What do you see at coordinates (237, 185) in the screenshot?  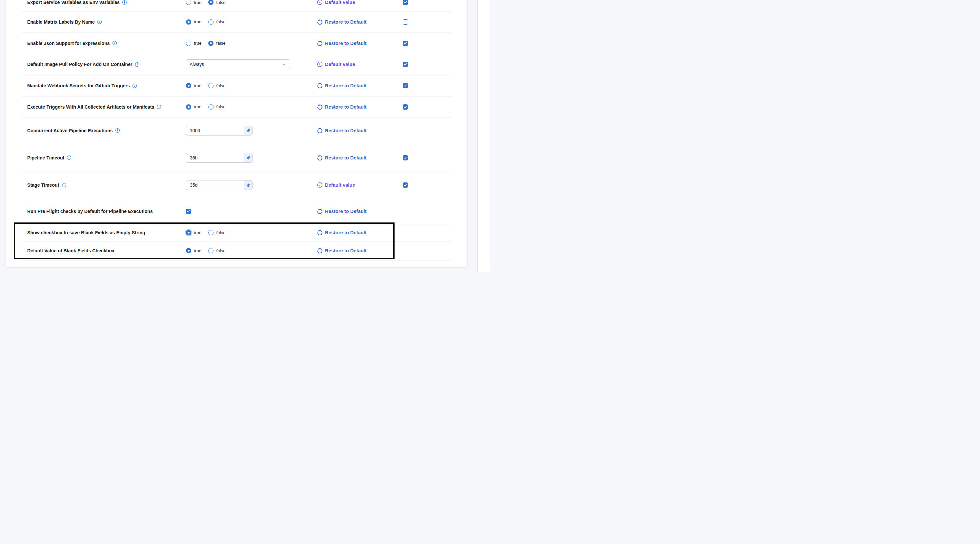 I see `settings-row-stage-timeout: Stage TimeoutDefault value` at bounding box center [237, 185].